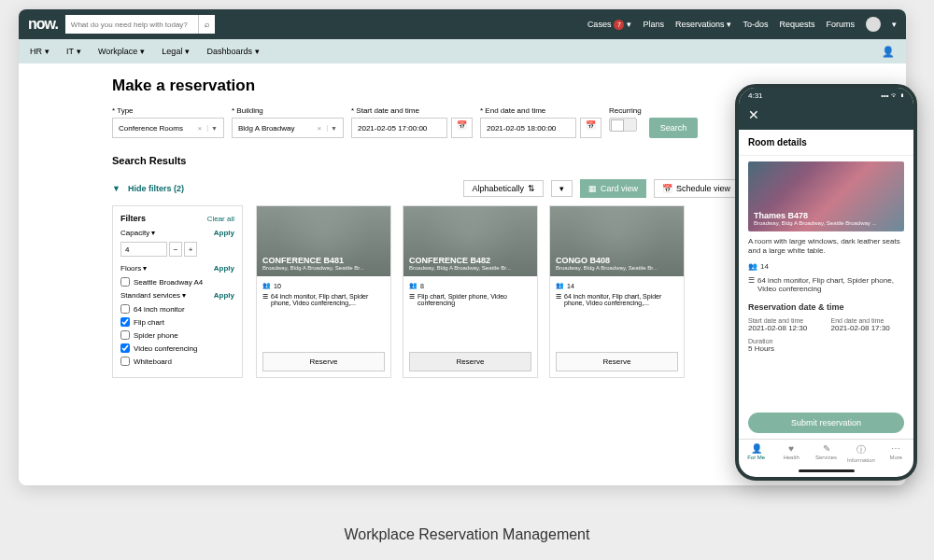 This screenshot has width=934, height=560. Describe the element at coordinates (888, 52) in the screenshot. I see `user-icon: 👤` at that location.